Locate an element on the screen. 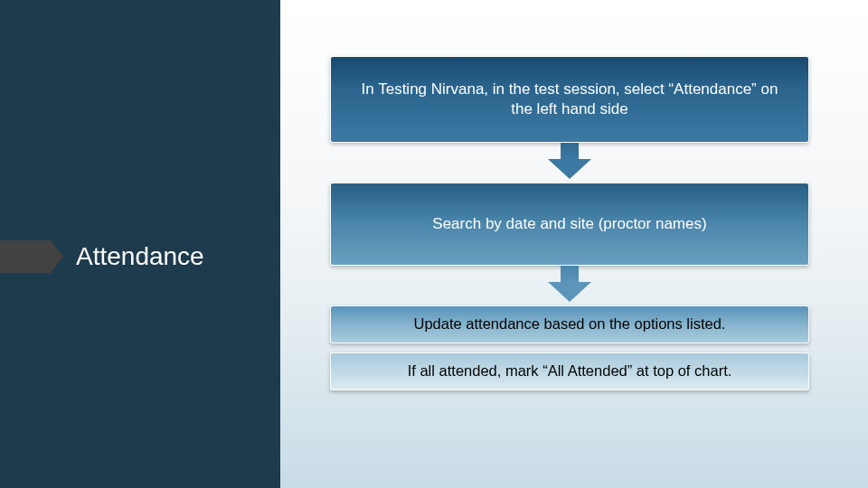  step-1-text: In Testing Nirvana, in the test session,… is located at coordinates (570, 99).